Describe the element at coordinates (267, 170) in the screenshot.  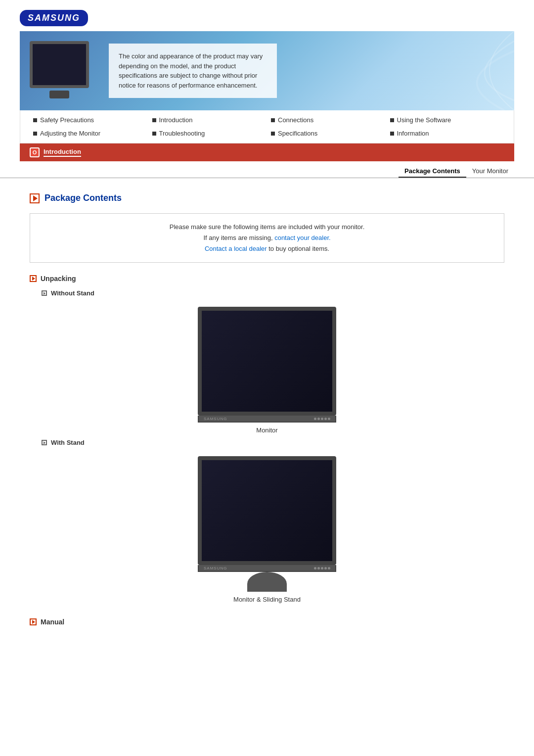
I see `tabs-container: Package Contents Your Monitor` at that location.